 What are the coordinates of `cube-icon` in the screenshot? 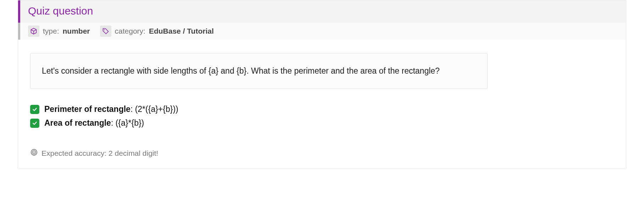 It's located at (34, 31).